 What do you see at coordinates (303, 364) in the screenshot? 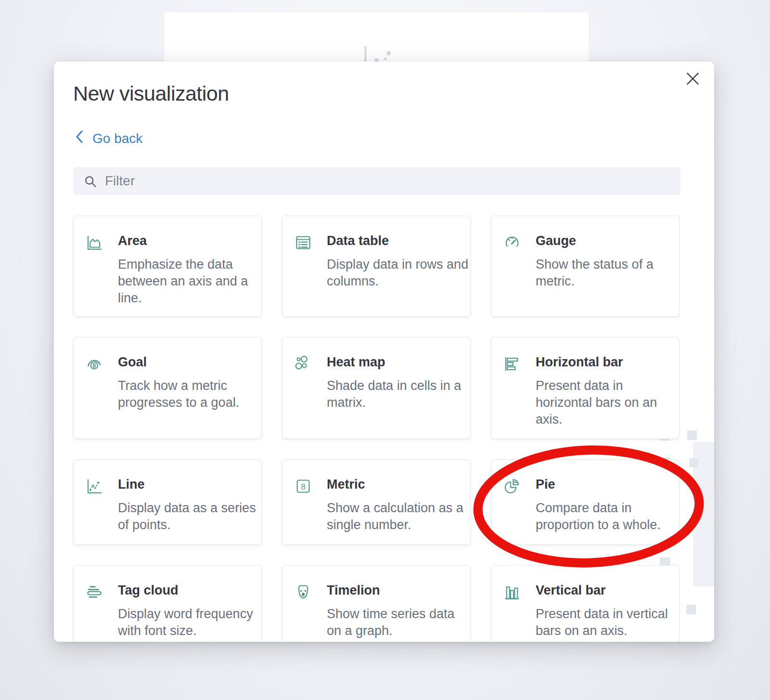
I see `heat-map-icon` at bounding box center [303, 364].